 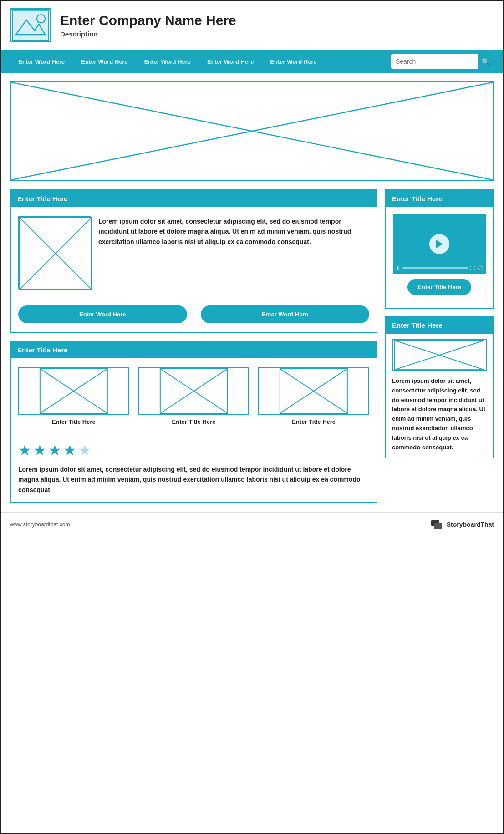 What do you see at coordinates (439, 287) in the screenshot?
I see `right-card-1-button: Enter Title Here` at bounding box center [439, 287].